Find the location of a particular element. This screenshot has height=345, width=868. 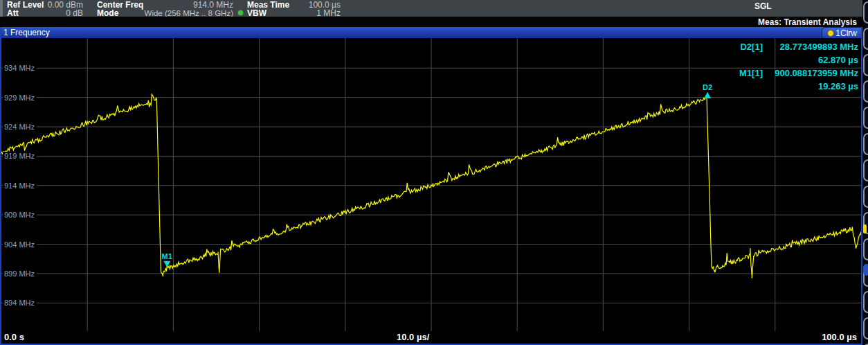

center-freq-value: 914.0 MHz is located at coordinates (185, 5).